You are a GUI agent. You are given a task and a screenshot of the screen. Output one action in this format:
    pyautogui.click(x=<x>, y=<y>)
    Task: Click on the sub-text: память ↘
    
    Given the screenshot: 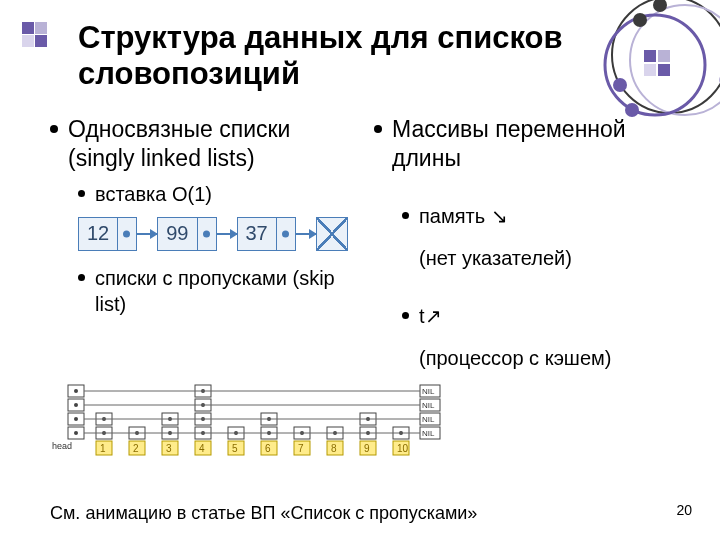 What is the action you would take?
    pyautogui.click(x=464, y=216)
    